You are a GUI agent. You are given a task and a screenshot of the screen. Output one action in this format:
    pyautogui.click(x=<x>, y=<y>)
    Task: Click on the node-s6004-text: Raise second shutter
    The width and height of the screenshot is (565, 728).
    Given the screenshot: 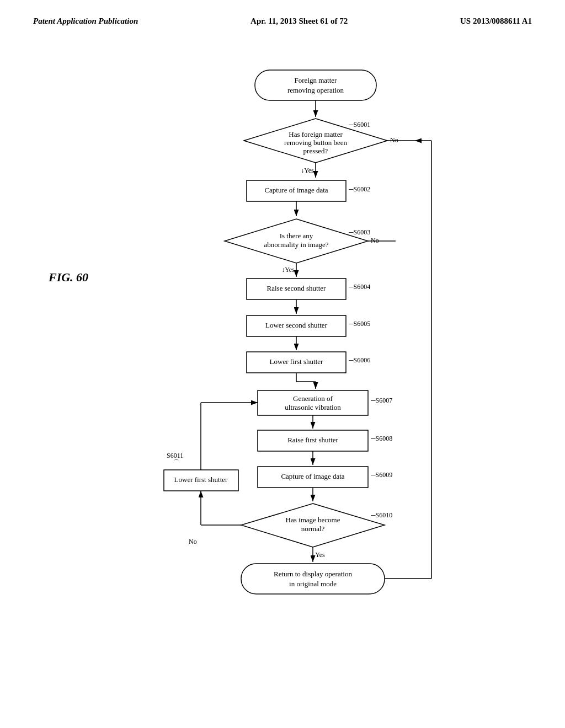 What is the action you would take?
    pyautogui.click(x=297, y=288)
    